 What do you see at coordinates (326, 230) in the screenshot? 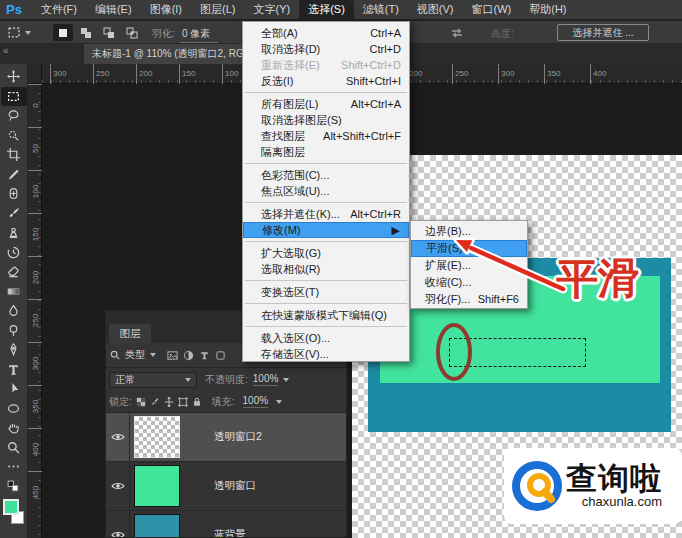
I see `menu-item: 修改(M) ▶` at bounding box center [326, 230].